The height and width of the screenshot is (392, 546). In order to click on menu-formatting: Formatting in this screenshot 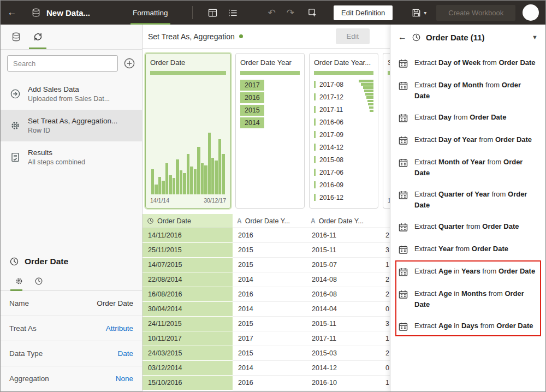, I will do `click(151, 13)`.